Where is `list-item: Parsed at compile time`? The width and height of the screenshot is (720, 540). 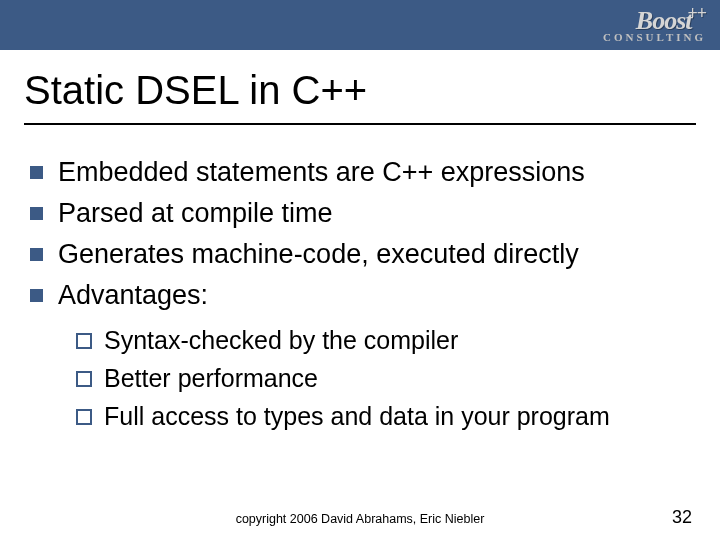
list-item: Parsed at compile time is located at coordinates (360, 214).